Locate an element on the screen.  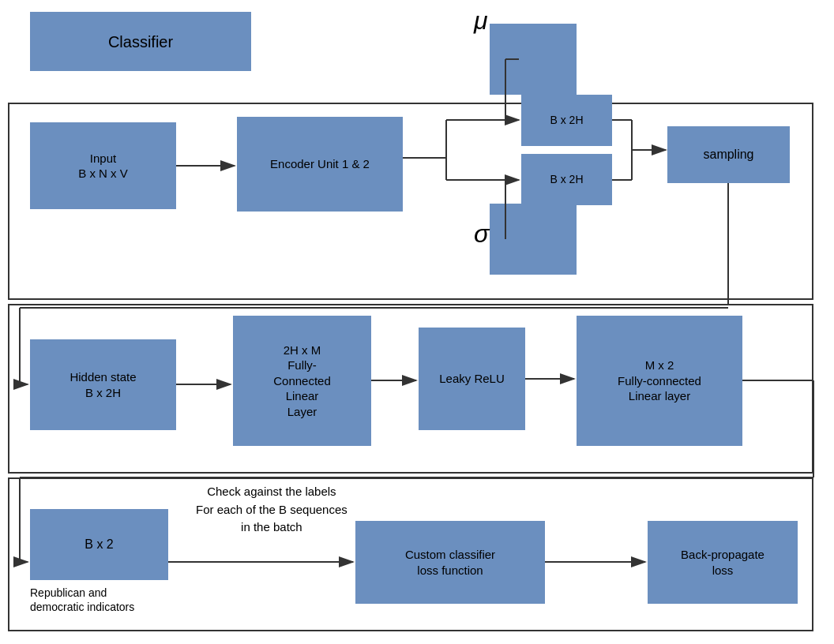
sigma-box is located at coordinates (533, 239).